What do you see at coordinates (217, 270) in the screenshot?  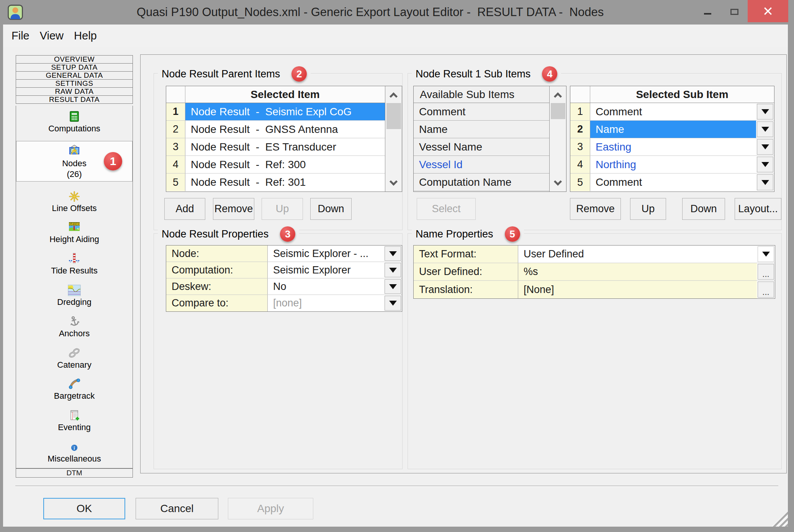 I see `property-label: Computation:` at bounding box center [217, 270].